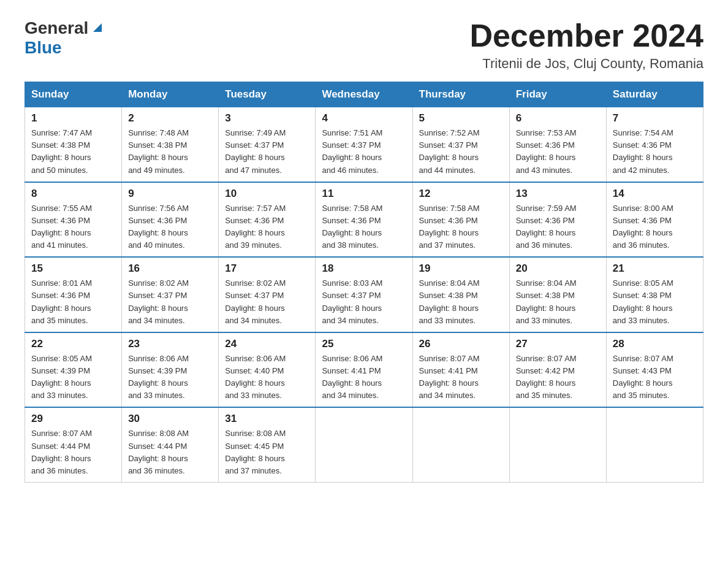  Describe the element at coordinates (267, 419) in the screenshot. I see `day-number: 31` at that location.